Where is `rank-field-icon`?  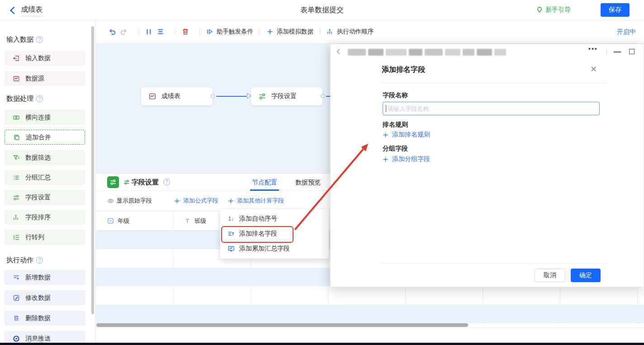
rank-field-icon is located at coordinates (231, 234).